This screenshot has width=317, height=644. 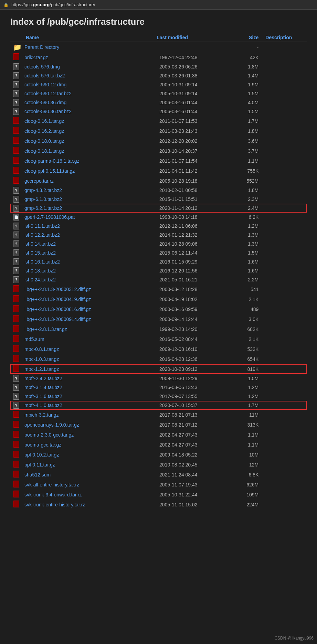 I want to click on file-link: gmp-4.3.2.tar.bz2, so click(x=43, y=190).